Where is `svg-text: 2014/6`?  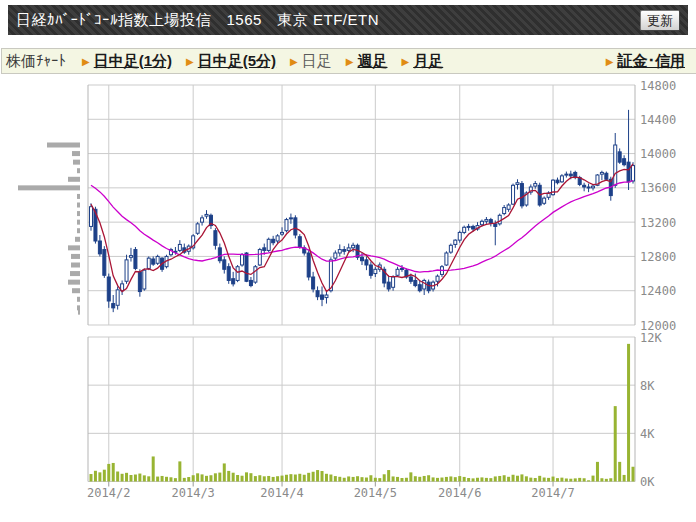
svg-text: 2014/6 is located at coordinates (460, 493).